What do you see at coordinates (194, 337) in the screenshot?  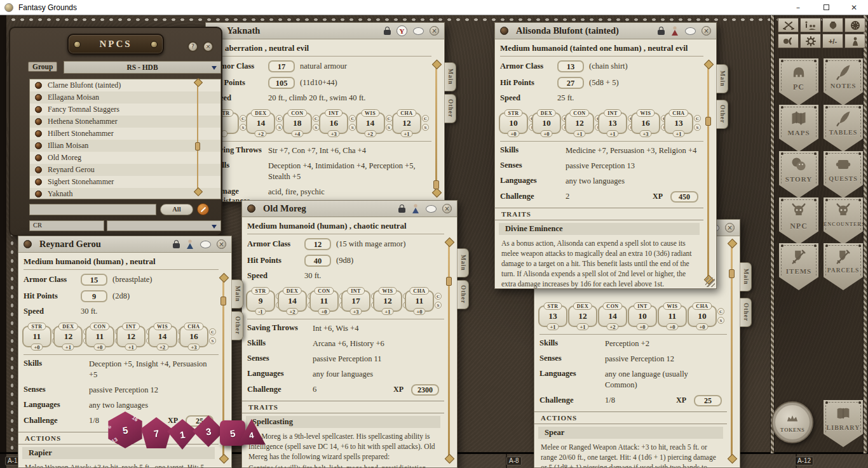 I see `ability-cha: CHA16+3CS` at bounding box center [194, 337].